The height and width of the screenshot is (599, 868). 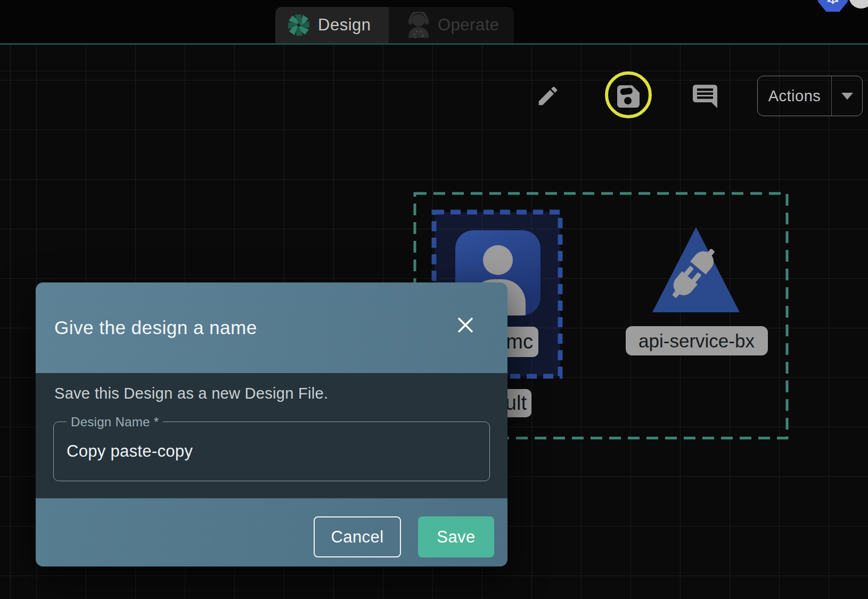 What do you see at coordinates (810, 96) in the screenshot?
I see `actions-button: Actions` at bounding box center [810, 96].